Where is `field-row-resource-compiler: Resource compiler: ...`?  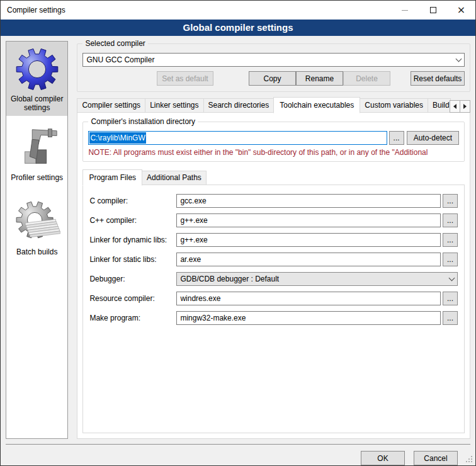 field-row-resource-compiler: Resource compiler: ... is located at coordinates (273, 298).